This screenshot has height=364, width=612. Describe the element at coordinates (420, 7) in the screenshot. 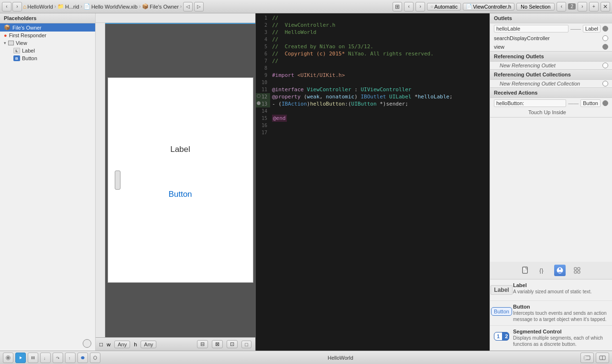

I see `editor-next-btn: ›` at that location.